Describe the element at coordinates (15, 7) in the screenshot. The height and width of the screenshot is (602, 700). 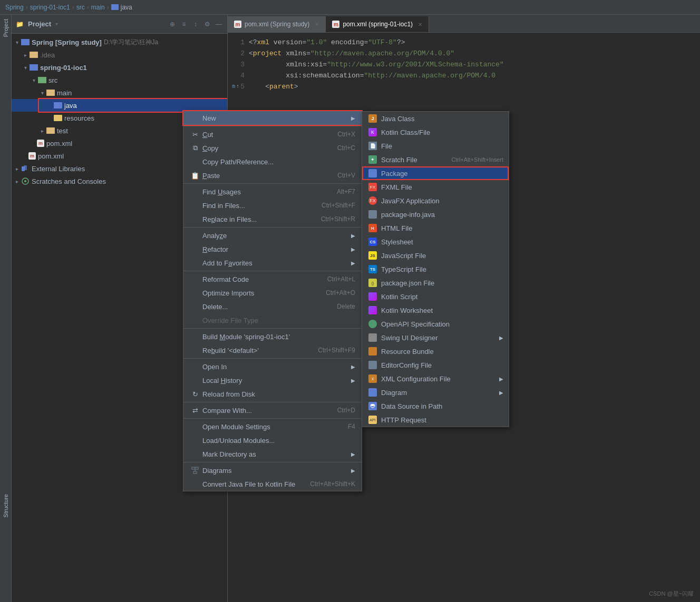
I see `bc-spring: Spring` at that location.